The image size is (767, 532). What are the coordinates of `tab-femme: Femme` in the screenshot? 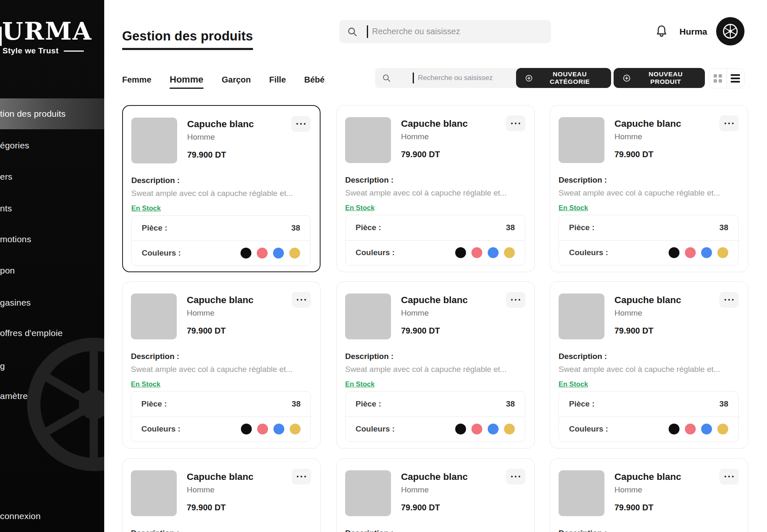 It's located at (137, 81).